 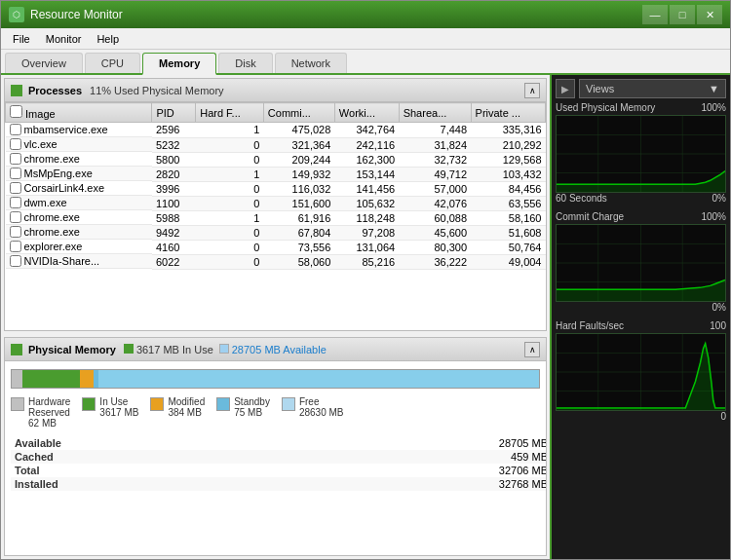 I want to click on stats-row: Cached459 MB, so click(x=279, y=457).